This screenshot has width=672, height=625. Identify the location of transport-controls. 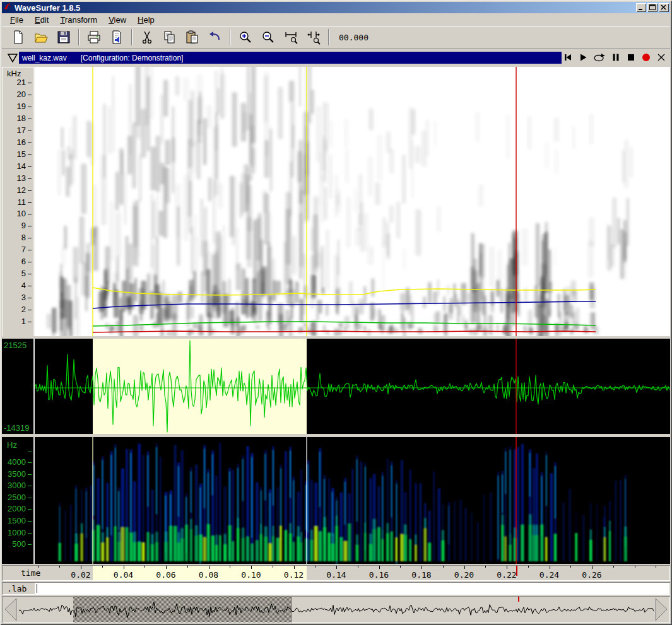
(615, 58).